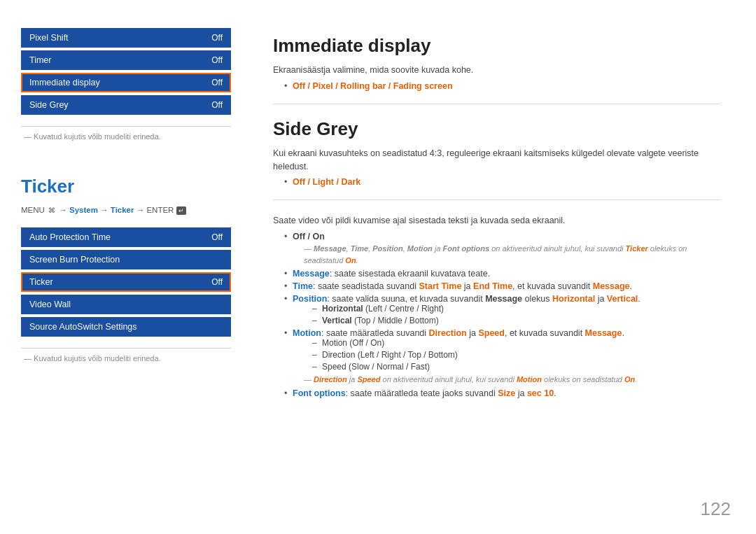 This screenshot has height=534, width=756. What do you see at coordinates (122, 210) in the screenshot?
I see `breadcrumb-ticker: Ticker` at bounding box center [122, 210].